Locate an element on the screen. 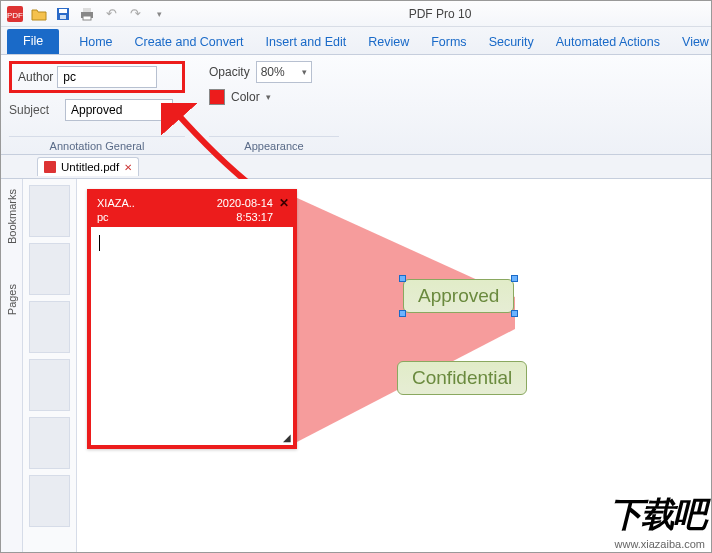 The height and width of the screenshot is (553, 712). note-date: 2020-08-14 is located at coordinates (245, 203).